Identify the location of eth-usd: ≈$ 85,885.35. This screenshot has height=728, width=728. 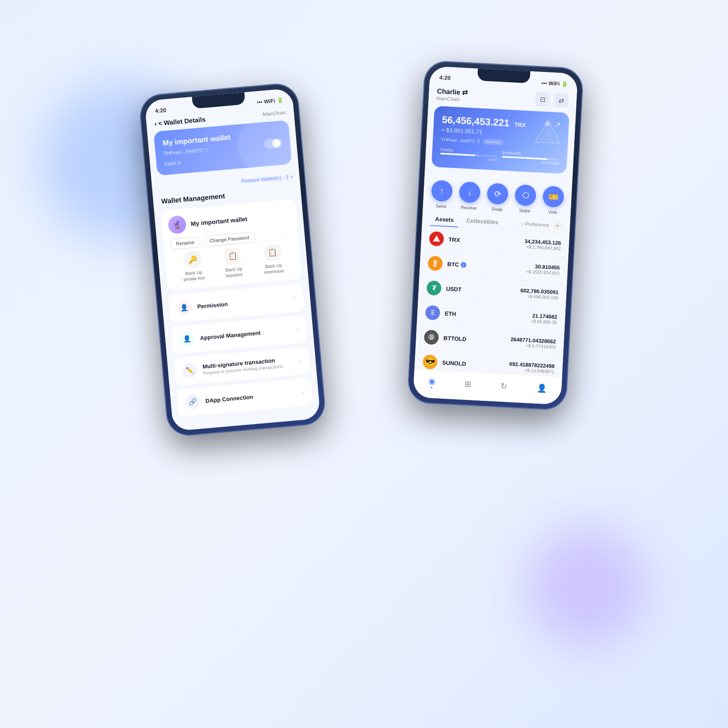
(544, 322).